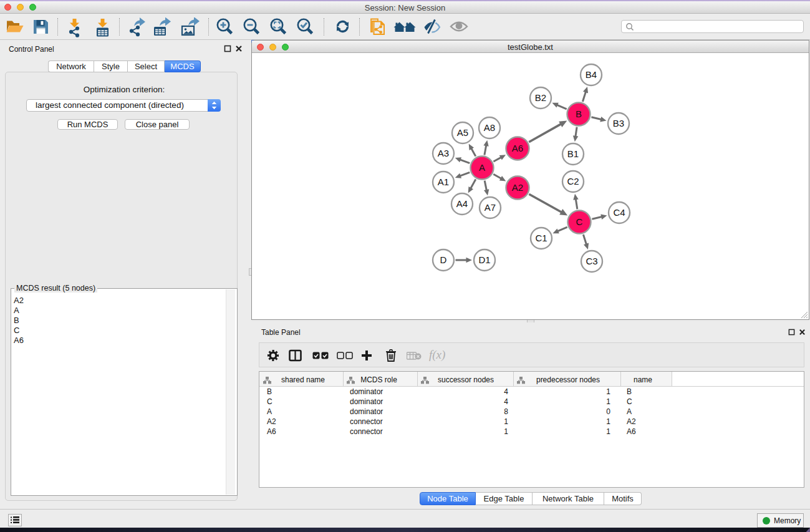 The width and height of the screenshot is (810, 532). Describe the element at coordinates (490, 207) in the screenshot. I see `svg-text: A7` at that location.